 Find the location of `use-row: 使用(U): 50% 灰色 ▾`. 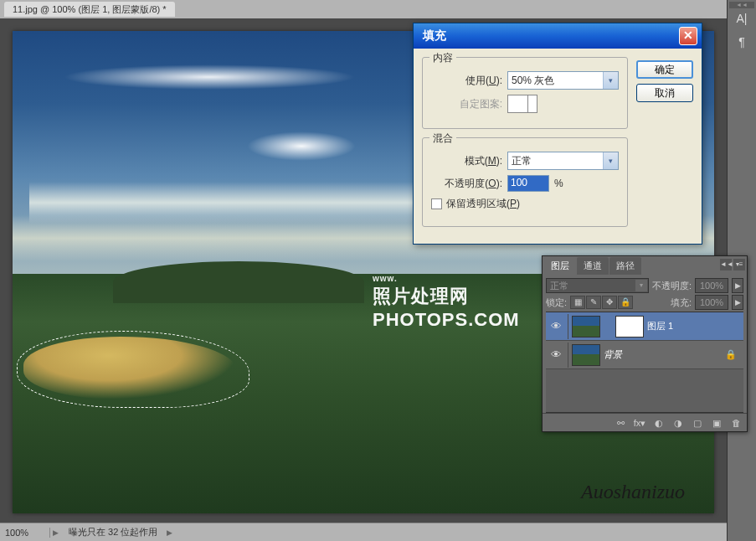

use-row: 使用(U): 50% 灰色 ▾ is located at coordinates (525, 80).